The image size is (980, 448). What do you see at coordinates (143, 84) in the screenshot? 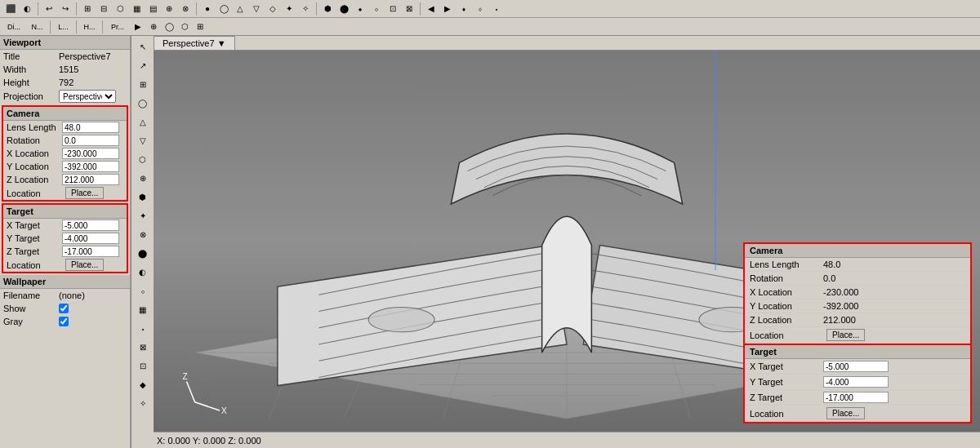
I see `rt-icon-3: ⊞` at bounding box center [143, 84].